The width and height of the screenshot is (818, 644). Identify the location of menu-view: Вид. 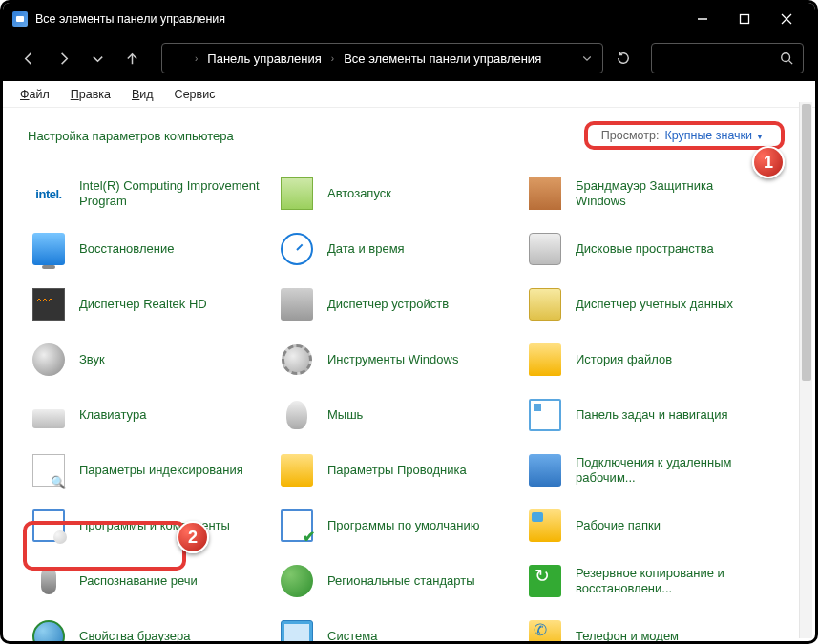
(143, 94).